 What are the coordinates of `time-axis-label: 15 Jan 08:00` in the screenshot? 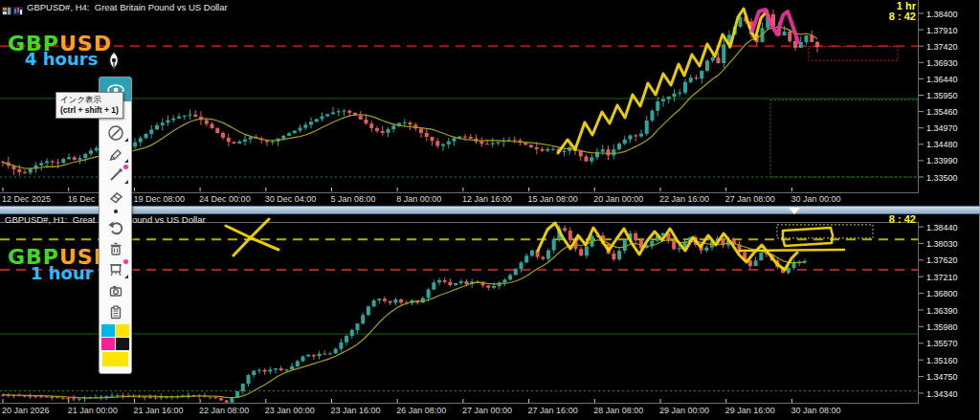 It's located at (553, 199).